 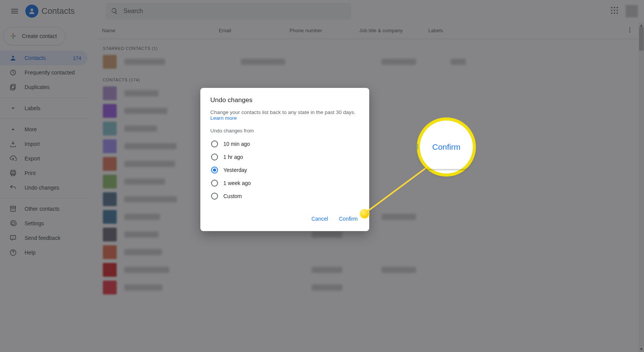 What do you see at coordinates (285, 115) in the screenshot?
I see `dialog-description: Change your contacts list back to any st…` at bounding box center [285, 115].